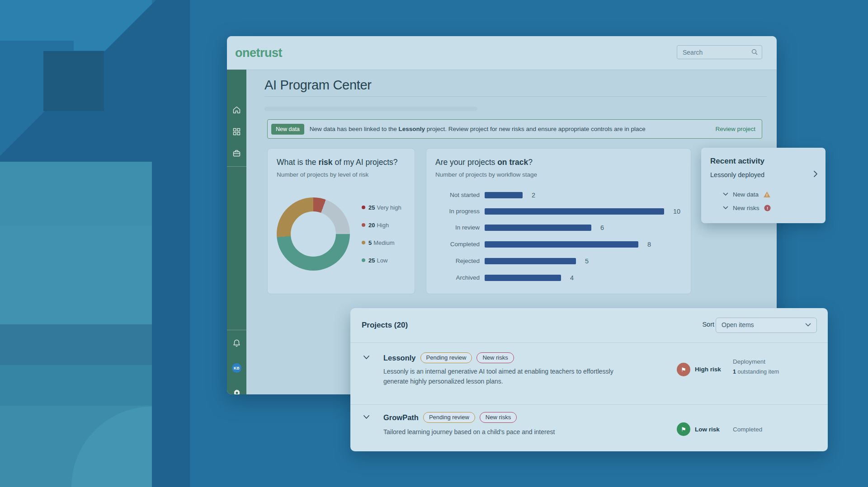 Image resolution: width=868 pixels, height=487 pixels. What do you see at coordinates (707, 429) in the screenshot?
I see `risk-level-label: Low risk` at bounding box center [707, 429].